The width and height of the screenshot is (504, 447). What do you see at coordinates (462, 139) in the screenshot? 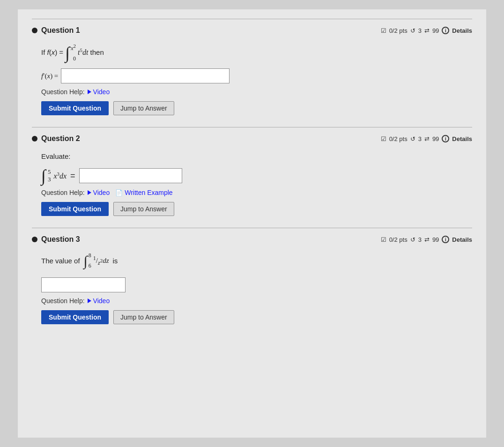
I see `q2-details: Details` at bounding box center [462, 139].